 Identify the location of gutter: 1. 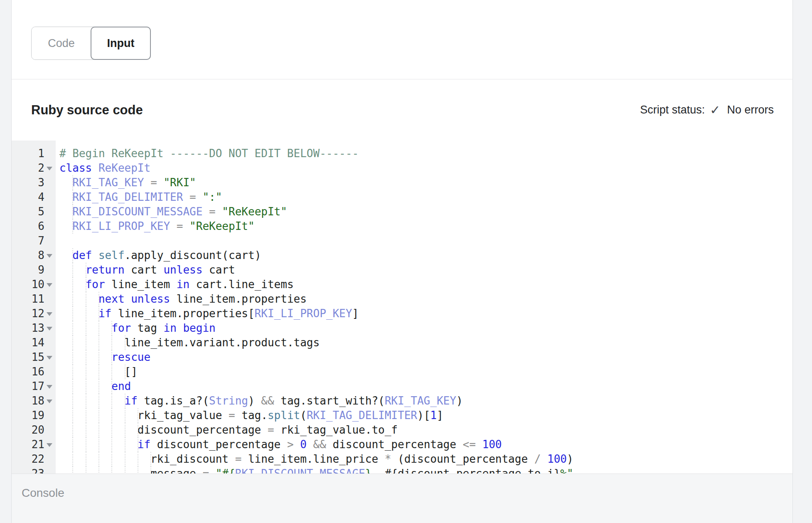
(34, 154).